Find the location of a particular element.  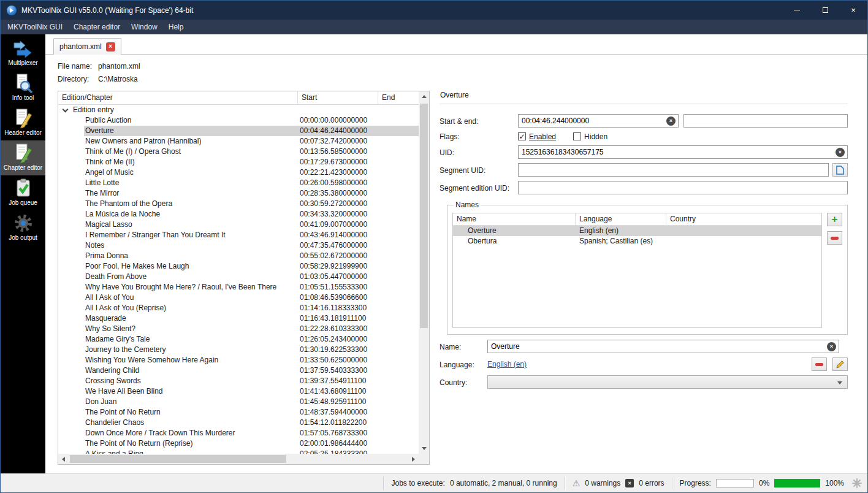

hidden-checkbox: Hidden is located at coordinates (590, 137).